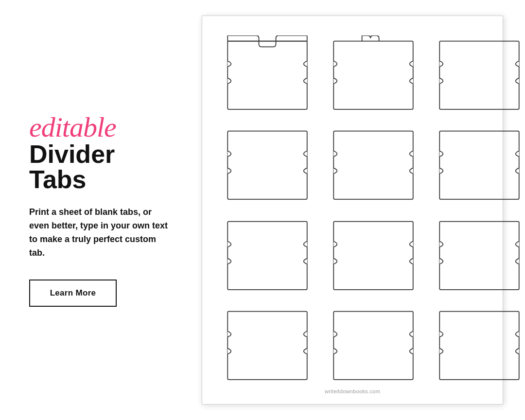  What do you see at coordinates (352, 391) in the screenshot?
I see `watermark-text: writeitdownbooks.com` at bounding box center [352, 391].